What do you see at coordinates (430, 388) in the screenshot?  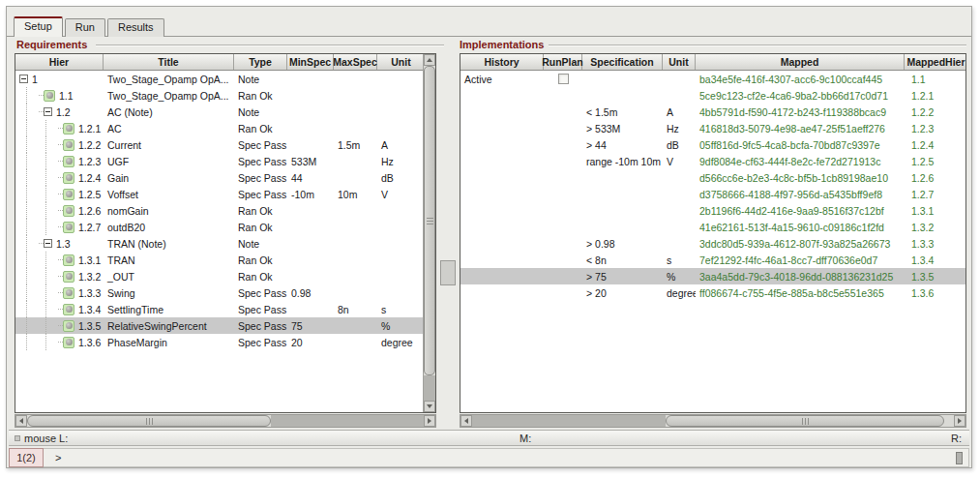 I see `vertical-scrollbar-track` at bounding box center [430, 388].